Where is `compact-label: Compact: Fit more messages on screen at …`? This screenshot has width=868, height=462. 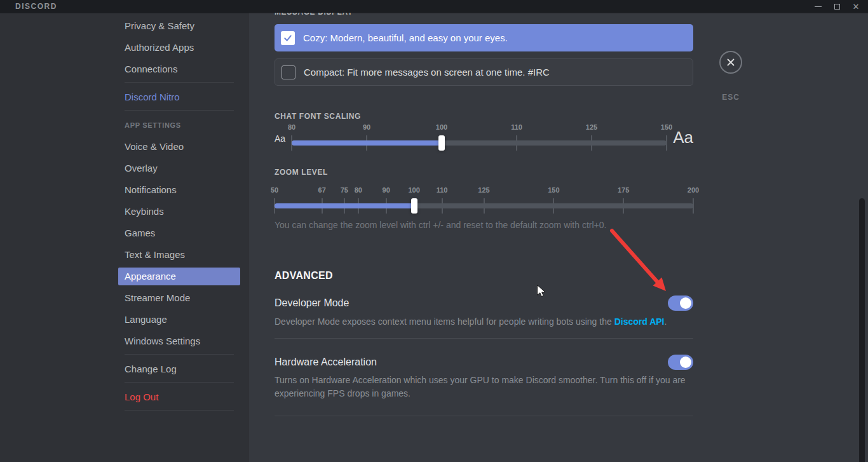 compact-label: Compact: Fit more messages on screen at … is located at coordinates (427, 72).